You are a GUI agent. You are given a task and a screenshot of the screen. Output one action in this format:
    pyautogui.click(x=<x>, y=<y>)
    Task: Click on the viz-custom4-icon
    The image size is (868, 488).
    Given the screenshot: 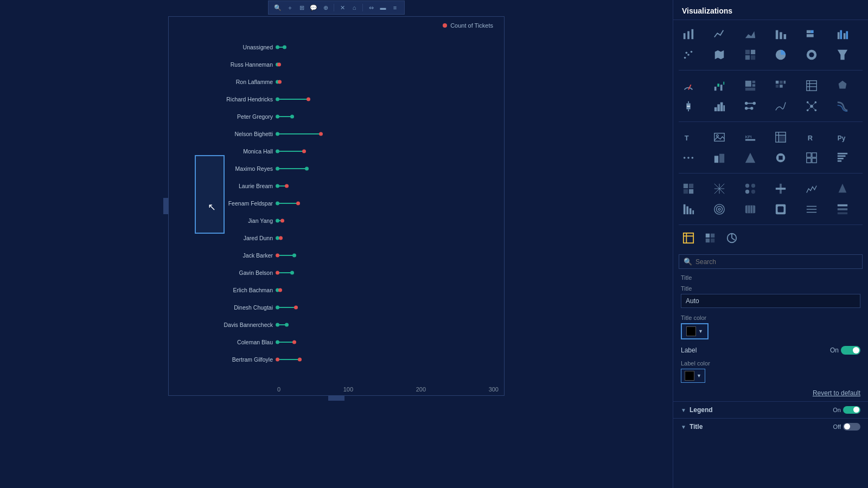 What is the action you would take?
    pyautogui.click(x=812, y=158)
    